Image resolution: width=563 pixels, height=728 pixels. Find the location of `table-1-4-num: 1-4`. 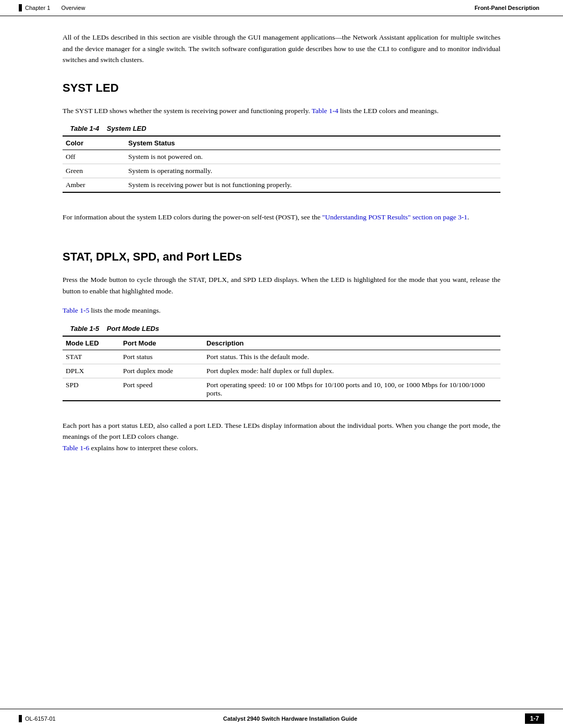

table-1-4-num: 1-4 is located at coordinates (95, 128).